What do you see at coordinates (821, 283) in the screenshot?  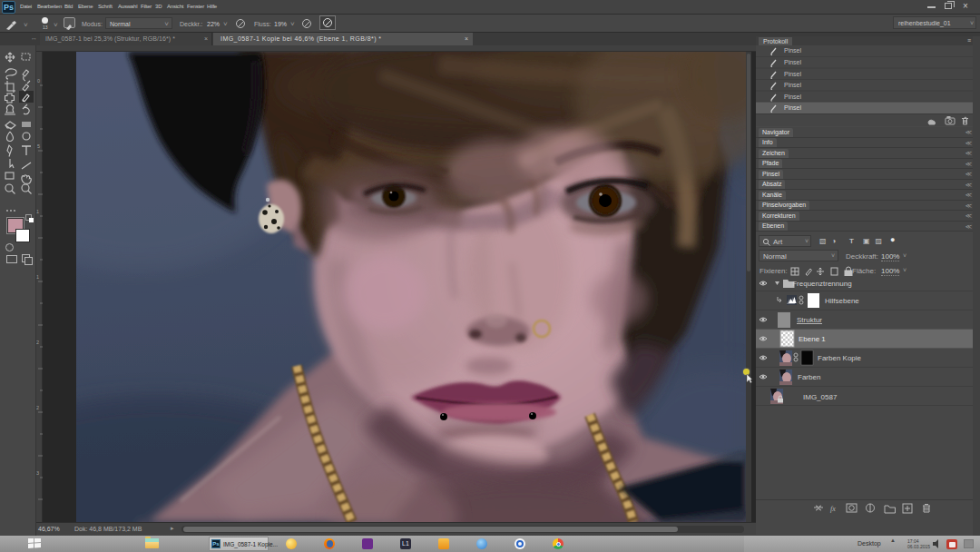 I see `svg-text: Frequenztrennung` at bounding box center [821, 283].